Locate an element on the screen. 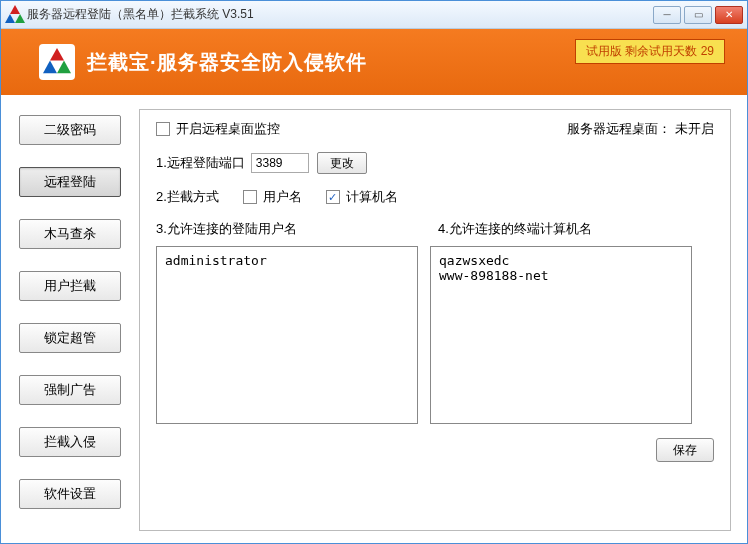 This screenshot has width=748, height=544. app-icon is located at coordinates (13, 15).